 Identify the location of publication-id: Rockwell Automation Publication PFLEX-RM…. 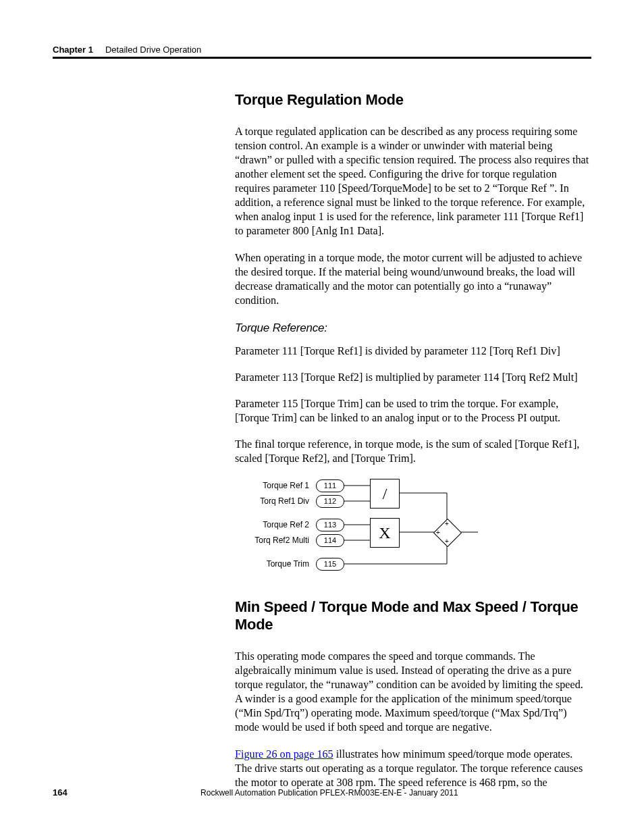
(329, 793).